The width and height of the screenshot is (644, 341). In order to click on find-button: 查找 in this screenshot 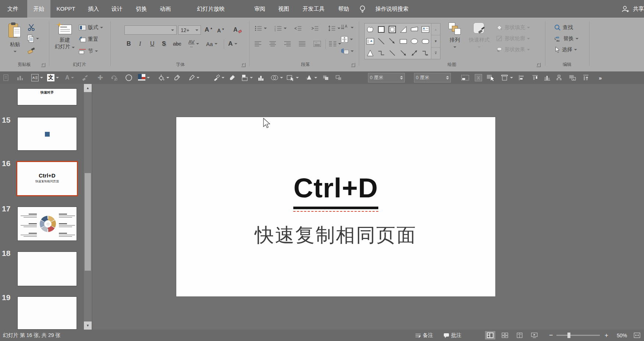, I will do `click(564, 28)`.